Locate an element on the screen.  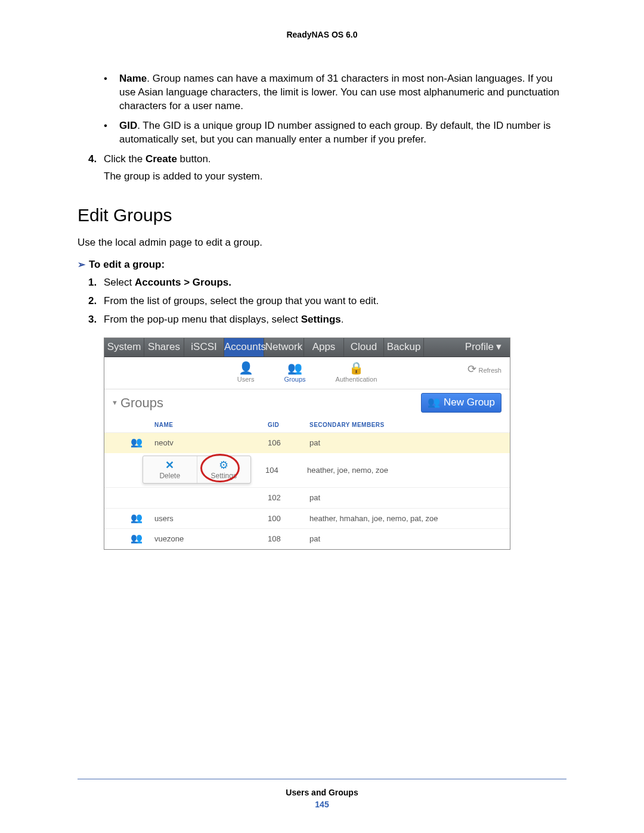
tab-iscsi: iSCSI is located at coordinates (204, 347).